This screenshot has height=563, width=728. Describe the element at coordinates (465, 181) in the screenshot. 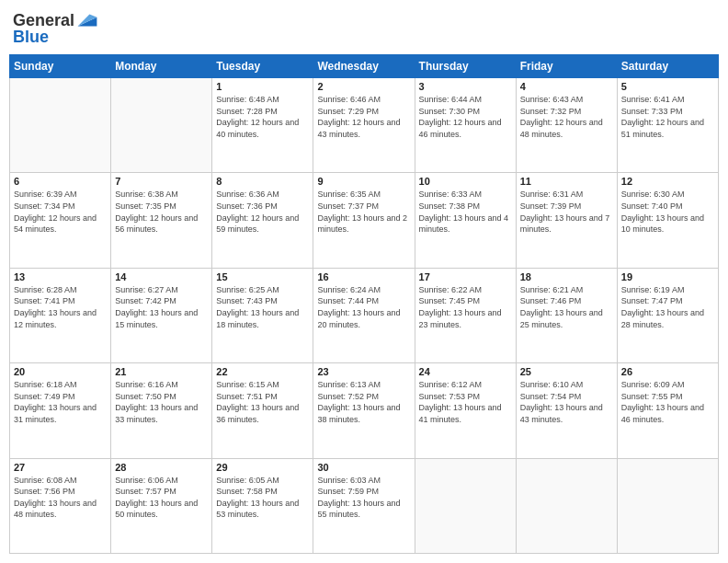

I see `day-number: 10` at that location.